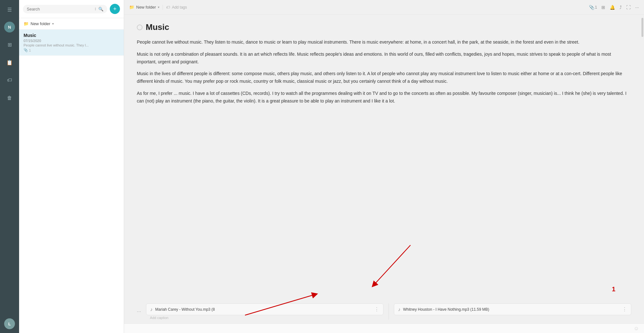 The width and height of the screenshot is (644, 333). What do you see at coordinates (10, 80) in the screenshot?
I see `tag-icon: 🏷` at bounding box center [10, 80].